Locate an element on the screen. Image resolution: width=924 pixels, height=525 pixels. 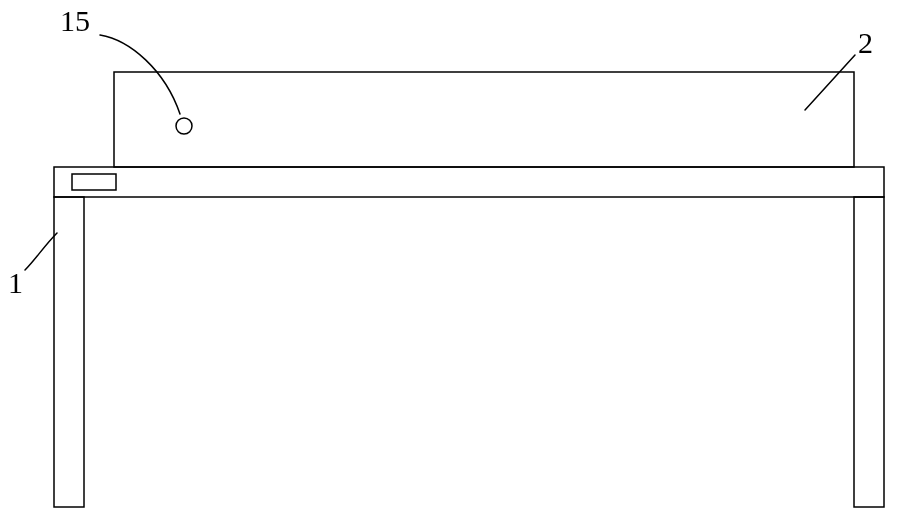
part-15-circle is located at coordinates (184, 126).